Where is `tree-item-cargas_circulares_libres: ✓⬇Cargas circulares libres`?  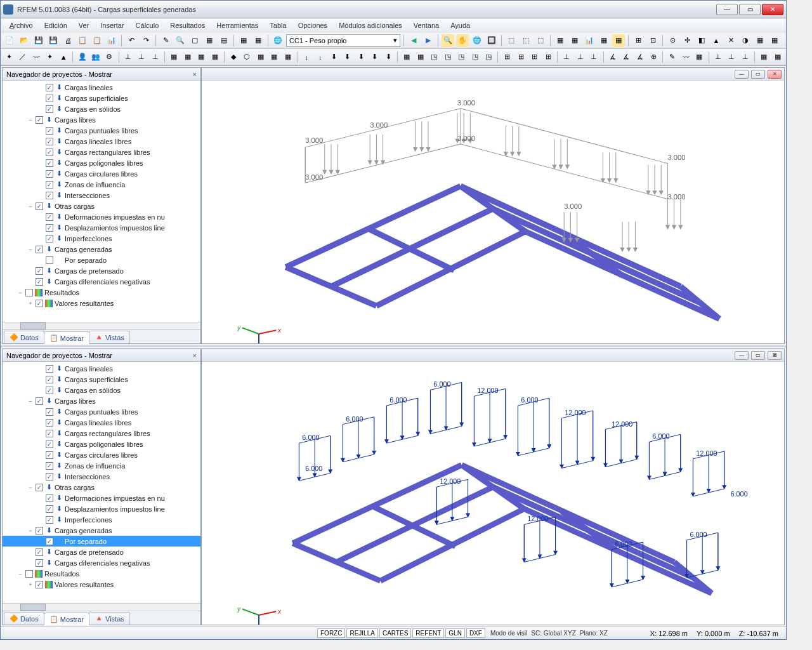
tree-item-cargas_circulares_libres: ✓⬇Cargas circulares libres is located at coordinates (102, 174).